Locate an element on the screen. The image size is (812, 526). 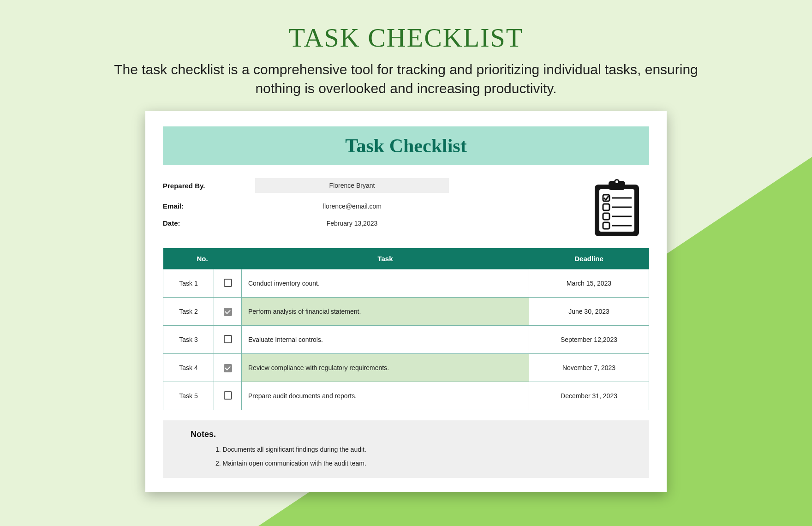
table-row: Task 1Conduct inventory count.March 15, … is located at coordinates (406, 283).